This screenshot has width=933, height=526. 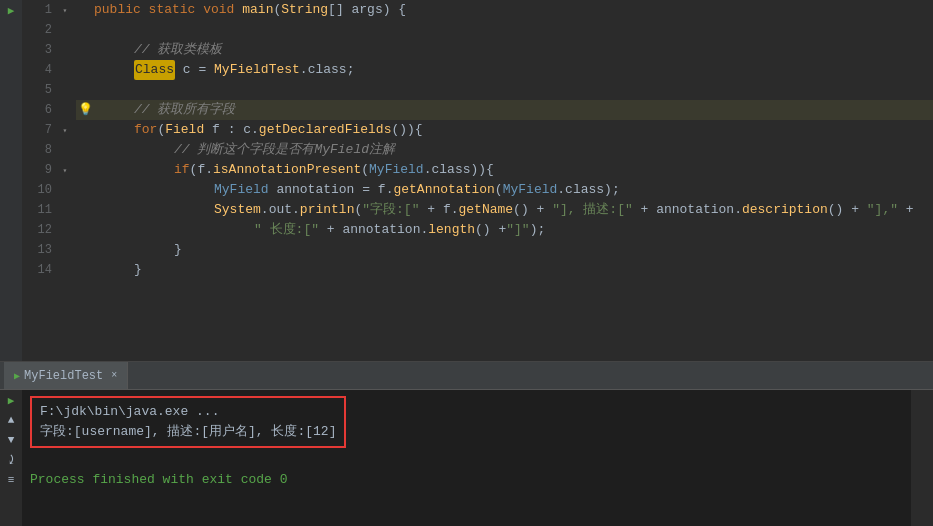 What do you see at coordinates (188, 432) in the screenshot?
I see `output-line-result: 字段:[username], 描述:[用户名], 长度:[12]` at bounding box center [188, 432].